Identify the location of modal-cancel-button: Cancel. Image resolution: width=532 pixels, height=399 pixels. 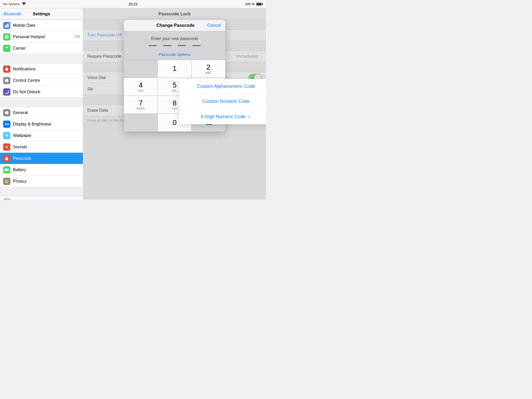
(214, 25).